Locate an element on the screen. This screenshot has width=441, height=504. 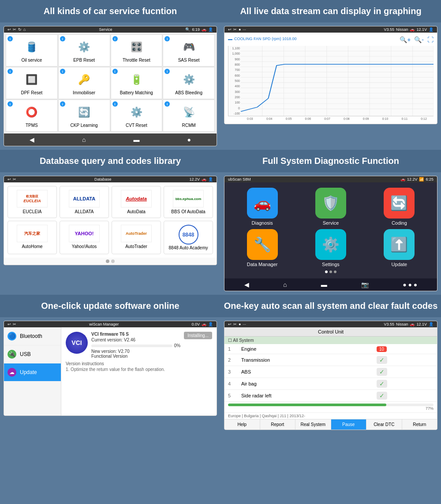
scan-back-icon: ↩ is located at coordinates (230, 324).